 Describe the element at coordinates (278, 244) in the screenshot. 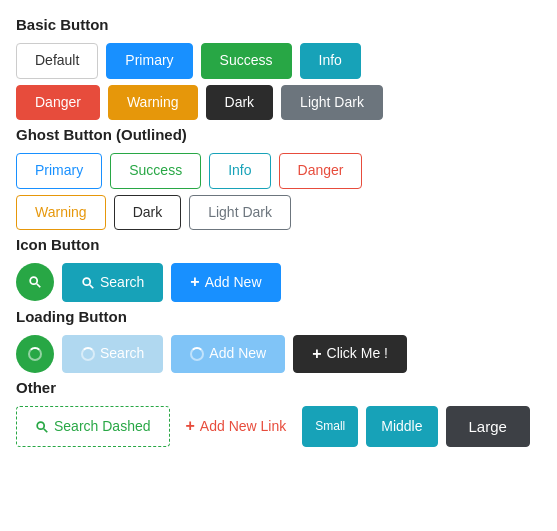

I see `icon-button-title: Icon Button` at that location.